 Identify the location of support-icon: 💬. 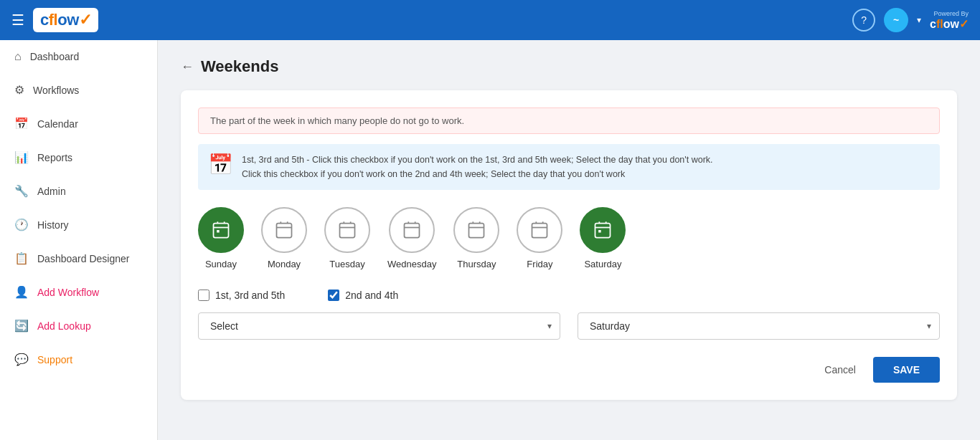
(22, 360).